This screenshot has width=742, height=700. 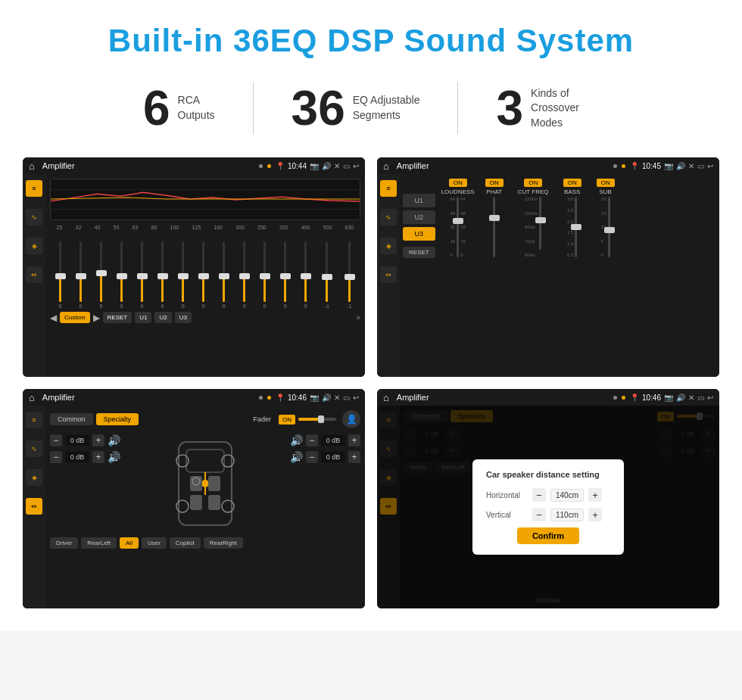 What do you see at coordinates (142, 275) in the screenshot?
I see `eq-slider-5: 0` at bounding box center [142, 275].